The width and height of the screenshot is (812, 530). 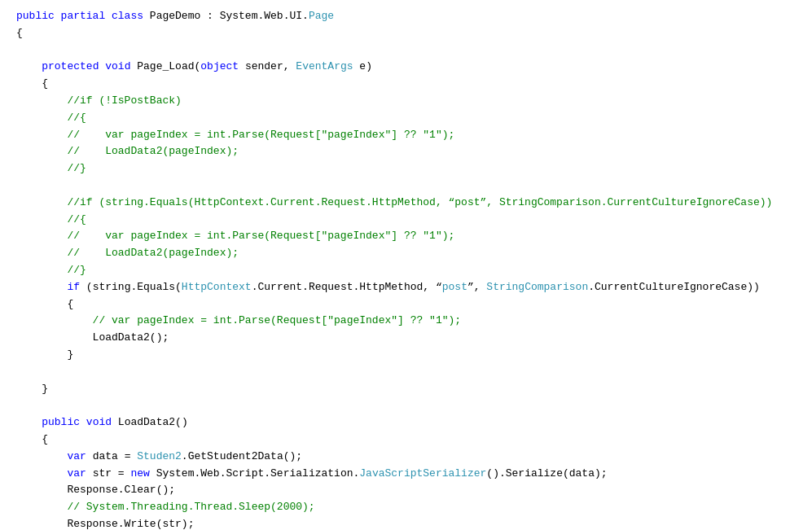 I want to click on code-token: sender,, so click(x=267, y=67).